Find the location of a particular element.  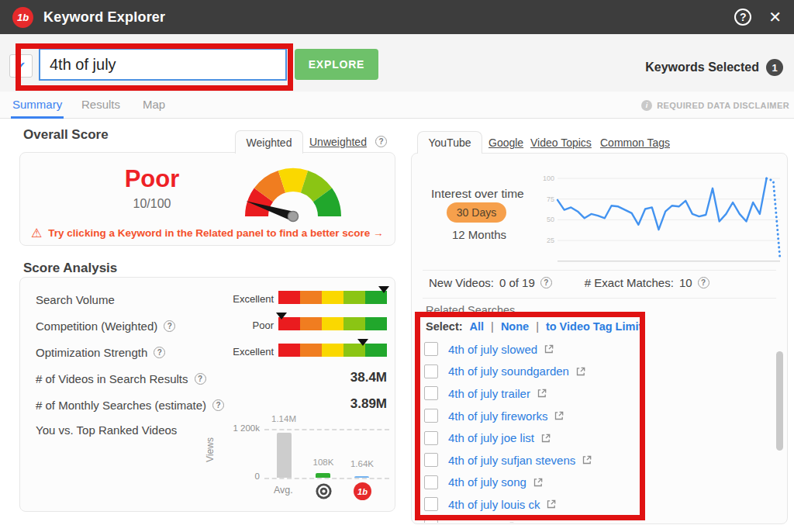

keywords-selected: Keywords Selected 1 is located at coordinates (714, 67).